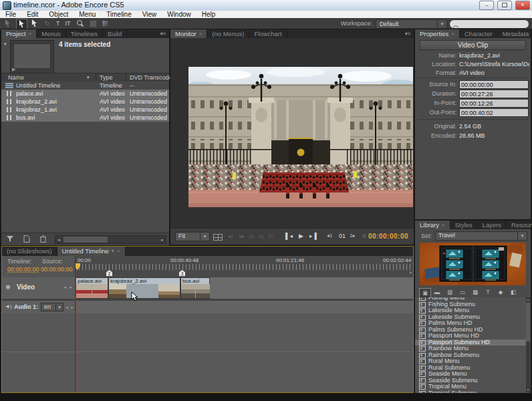 This screenshot has width=532, height=401. I want to click on menu-view: View, so click(150, 15).